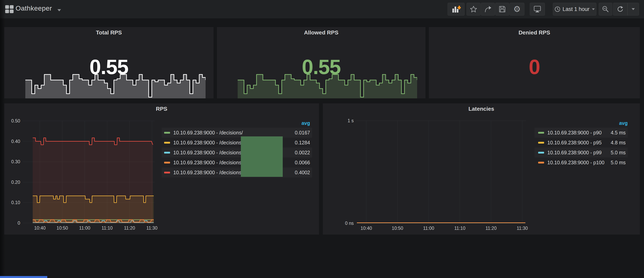  What do you see at coordinates (576, 163) in the screenshot?
I see `series-label: 10.10.69.238:9000 - p100` at bounding box center [576, 163].